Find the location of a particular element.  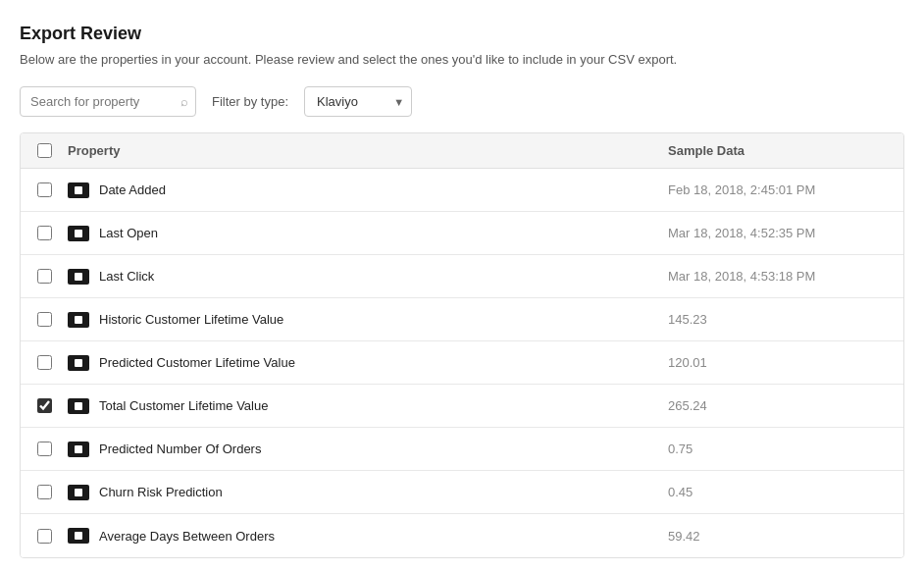

select-all-checkbox is located at coordinates (45, 151).